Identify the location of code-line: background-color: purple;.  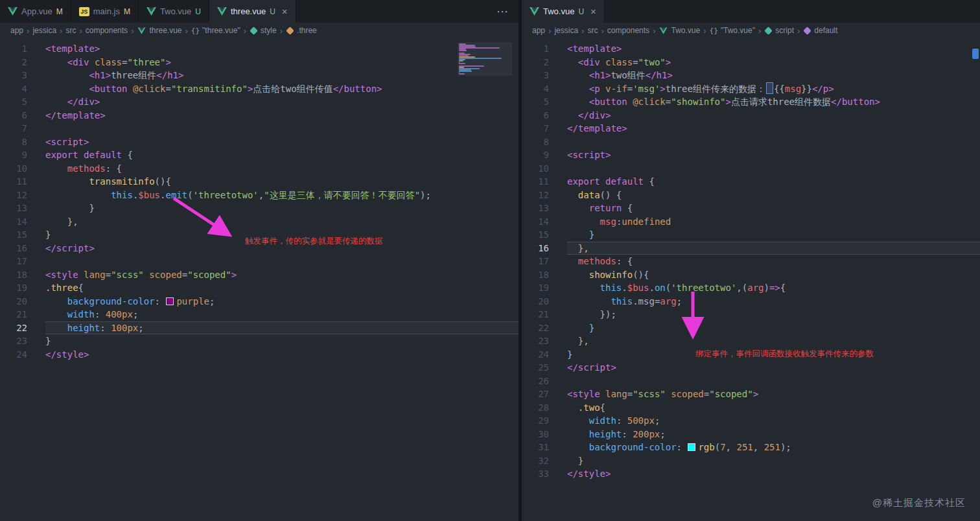
(282, 302).